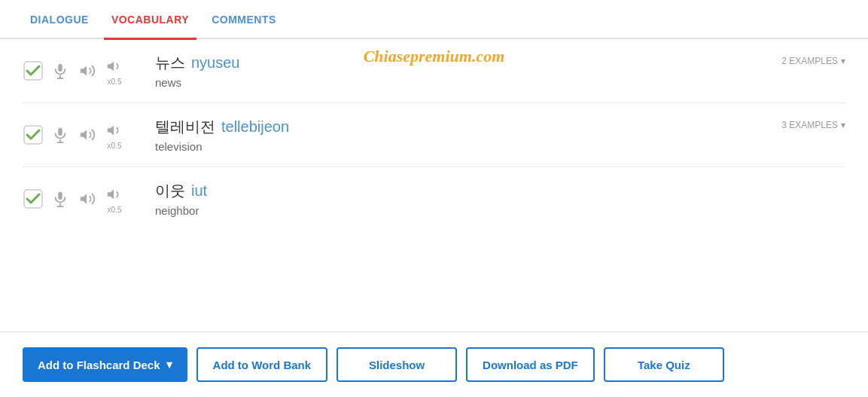 The image size is (868, 397). What do you see at coordinates (530, 365) in the screenshot?
I see `download-pdf-button: Download as PDF` at bounding box center [530, 365].